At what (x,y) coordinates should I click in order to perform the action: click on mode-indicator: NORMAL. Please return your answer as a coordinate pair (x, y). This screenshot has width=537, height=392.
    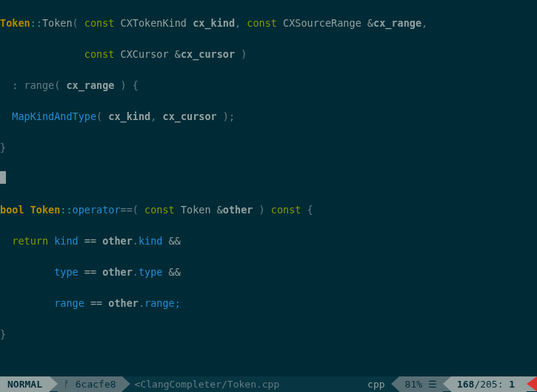
    Looking at the image, I should click on (25, 384).